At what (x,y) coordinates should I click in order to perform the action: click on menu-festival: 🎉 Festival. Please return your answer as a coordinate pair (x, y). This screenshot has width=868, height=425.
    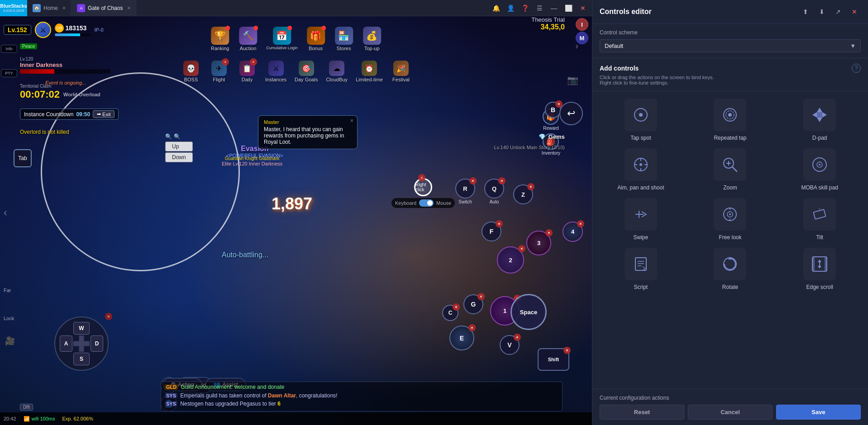
    Looking at the image, I should click on (401, 71).